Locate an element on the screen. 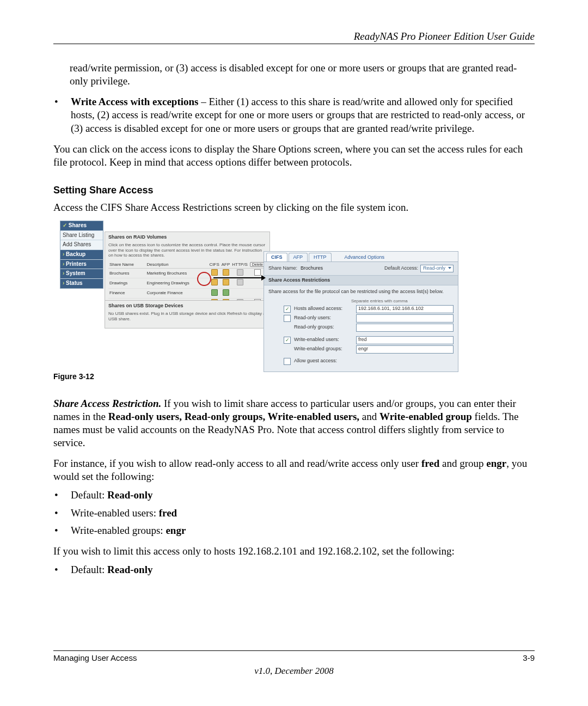 This screenshot has width=588, height=706. sar-para: Share Access Restriction. If you wish to… is located at coordinates (294, 424).